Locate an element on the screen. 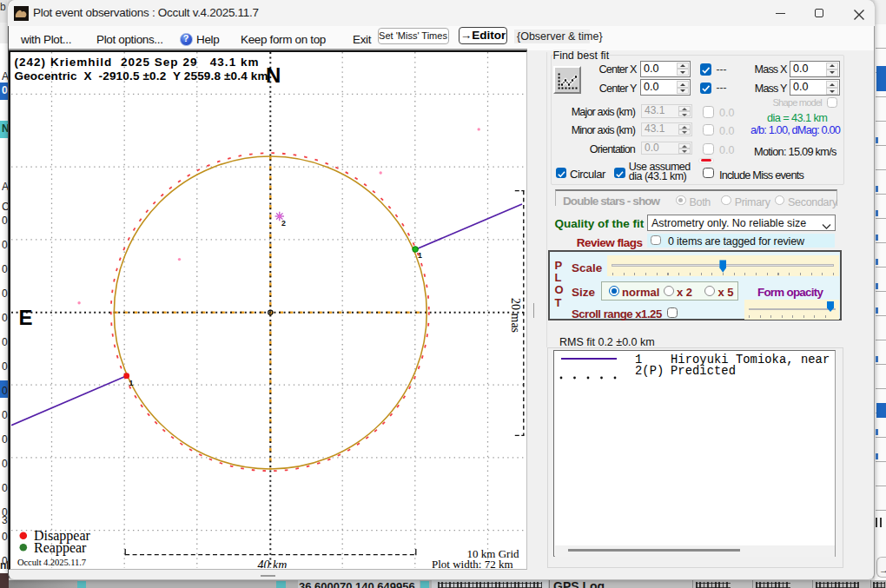 The image size is (886, 588). svg-text:Geocentric X -2910.5 ±0.2 Y: Geocentric X -2910.5 ±0.2 Y 2559.8 ±0.4 … is located at coordinates (141, 76).